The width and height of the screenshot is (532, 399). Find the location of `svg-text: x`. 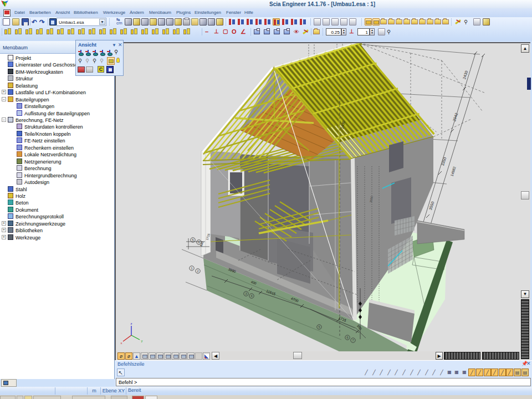

svg-text: x is located at coordinates (122, 343).